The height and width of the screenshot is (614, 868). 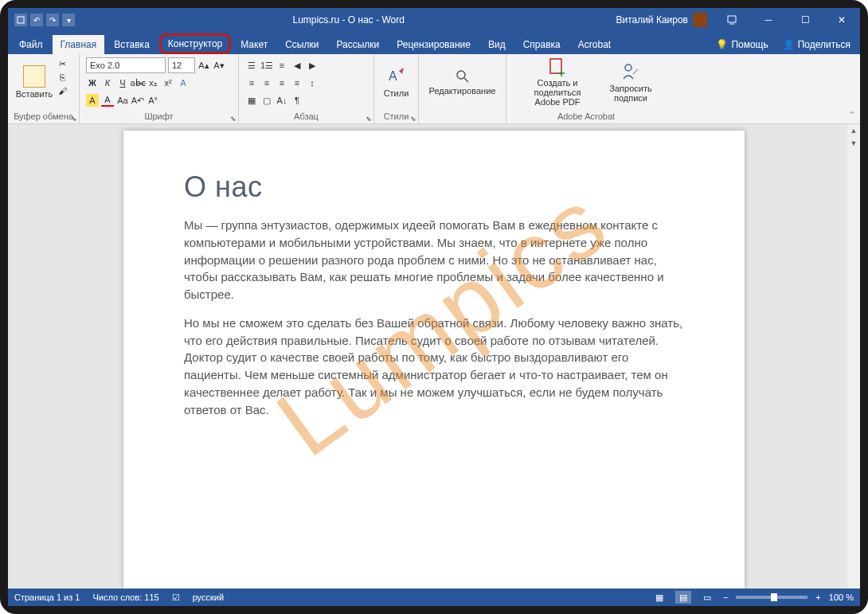 What do you see at coordinates (153, 100) in the screenshot?
I see `character-shading-icon: A°` at bounding box center [153, 100].